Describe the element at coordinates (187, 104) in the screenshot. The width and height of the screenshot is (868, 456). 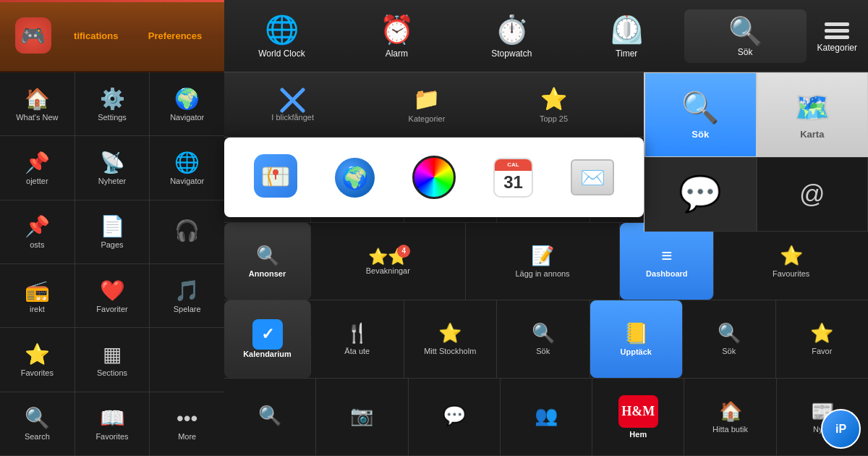
I see `sidebar-navigator: 🌍 Navigator` at that location.